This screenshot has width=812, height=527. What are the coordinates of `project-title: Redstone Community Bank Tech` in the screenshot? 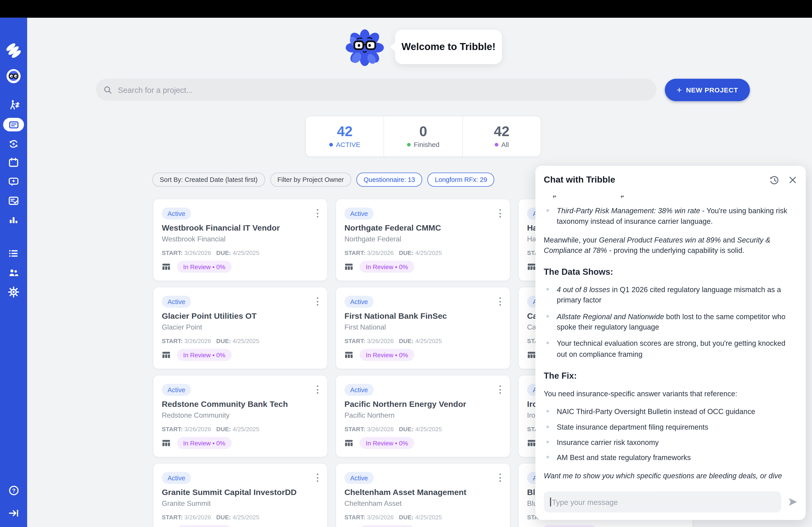 It's located at (225, 404).